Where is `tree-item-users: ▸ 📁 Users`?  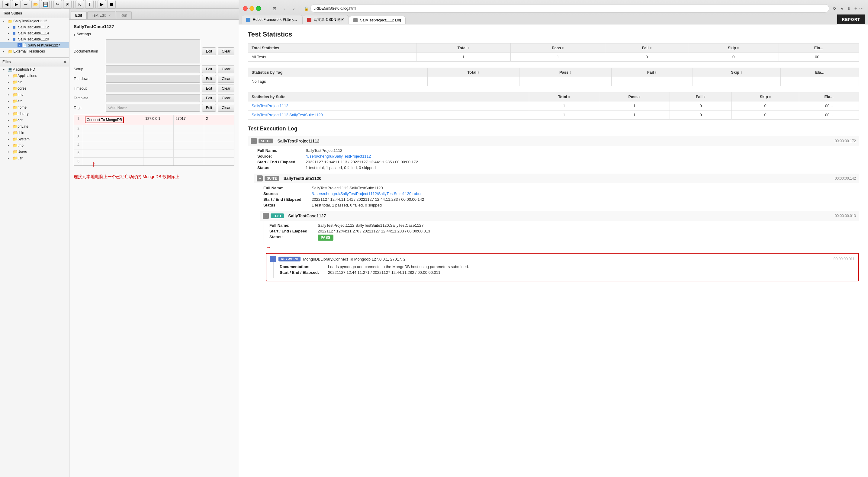
tree-item-users: ▸ 📁 Users is located at coordinates (34, 152).